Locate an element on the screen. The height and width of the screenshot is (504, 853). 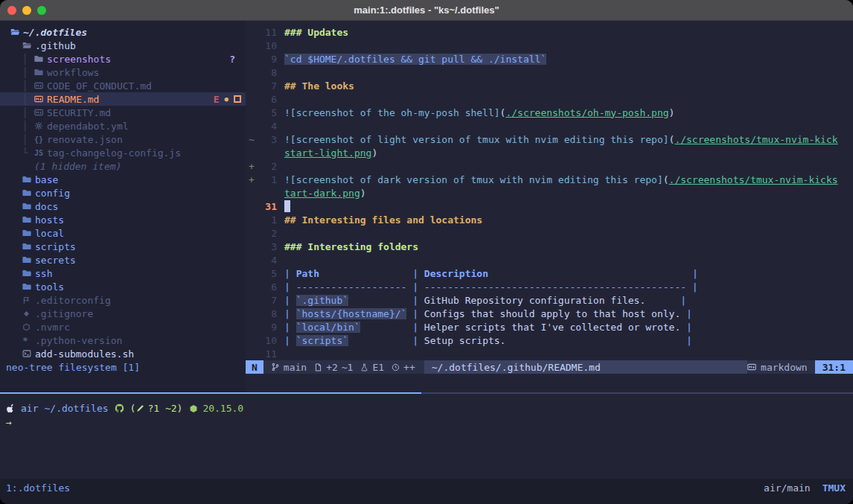
tree-item-add-submodules-sh: add-submodules.sh is located at coordinates (123, 354).